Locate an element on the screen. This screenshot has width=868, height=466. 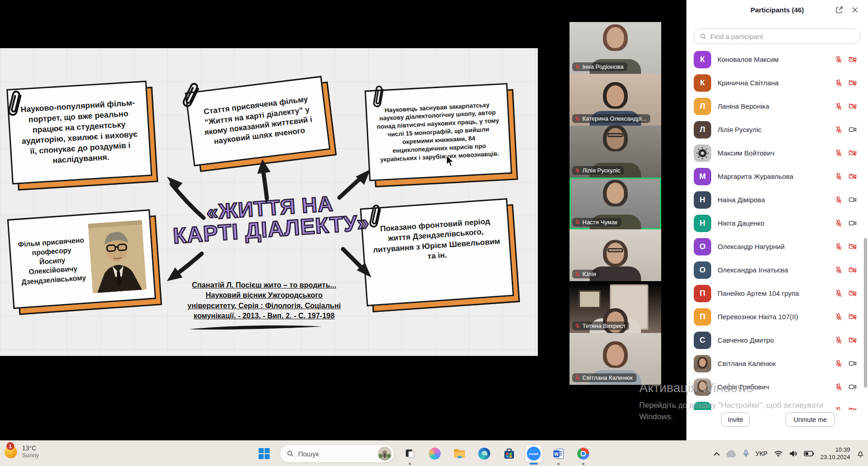
participant-row: ООлександра Ігнатьєва is located at coordinates (777, 270).